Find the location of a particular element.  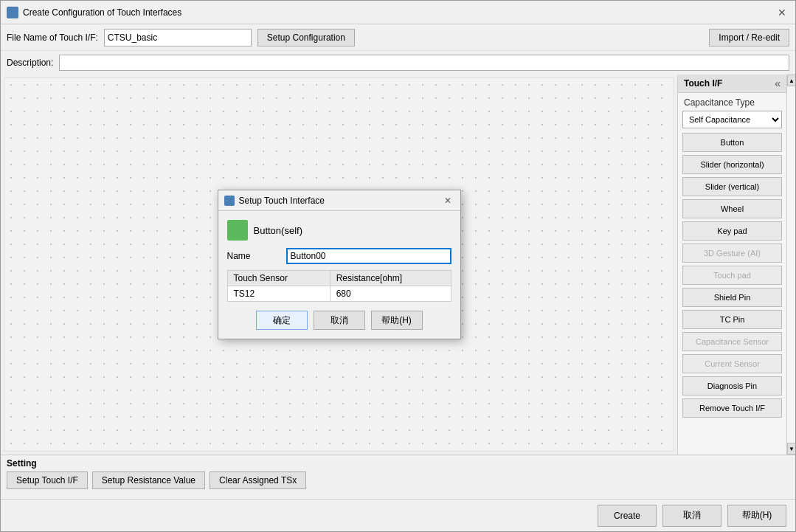

modal-dialog: Setup Touch Interface ✕ Button(self) Nam… is located at coordinates (339, 264).